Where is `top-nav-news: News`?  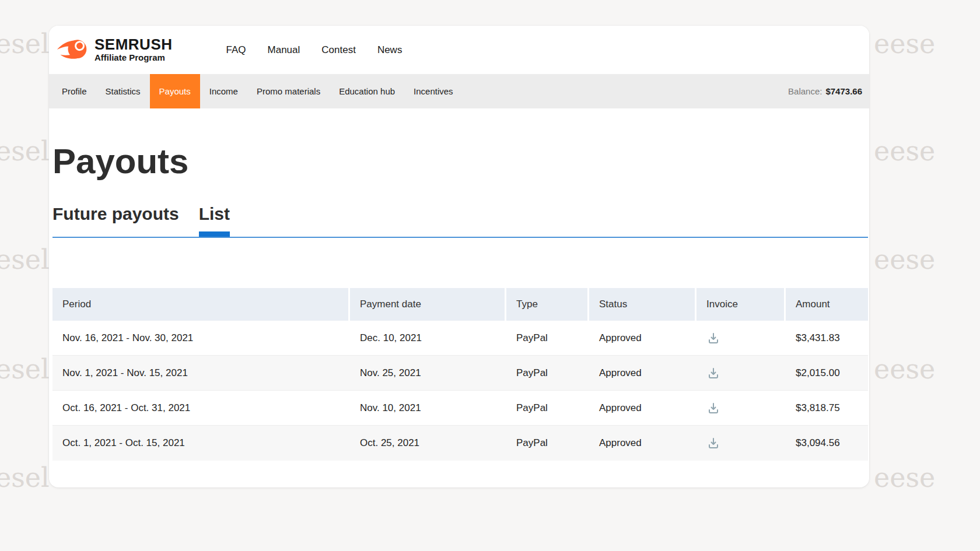
top-nav-news: News is located at coordinates (390, 50).